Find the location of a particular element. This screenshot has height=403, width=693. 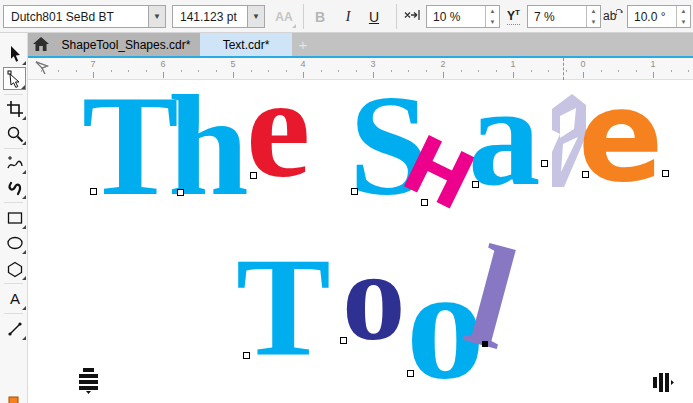

ruler-number: 1 is located at coordinates (512, 64).